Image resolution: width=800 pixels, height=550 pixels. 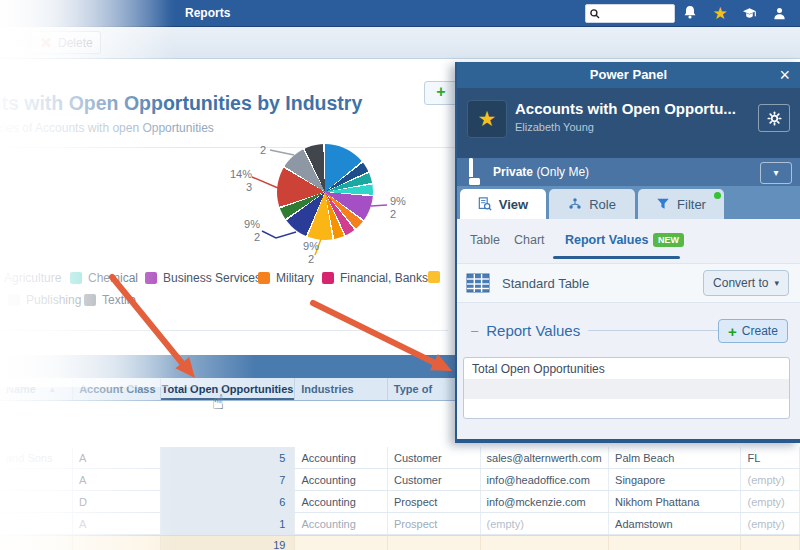 I want to click on pie-label-indigo: 9%2, so click(x=247, y=231).